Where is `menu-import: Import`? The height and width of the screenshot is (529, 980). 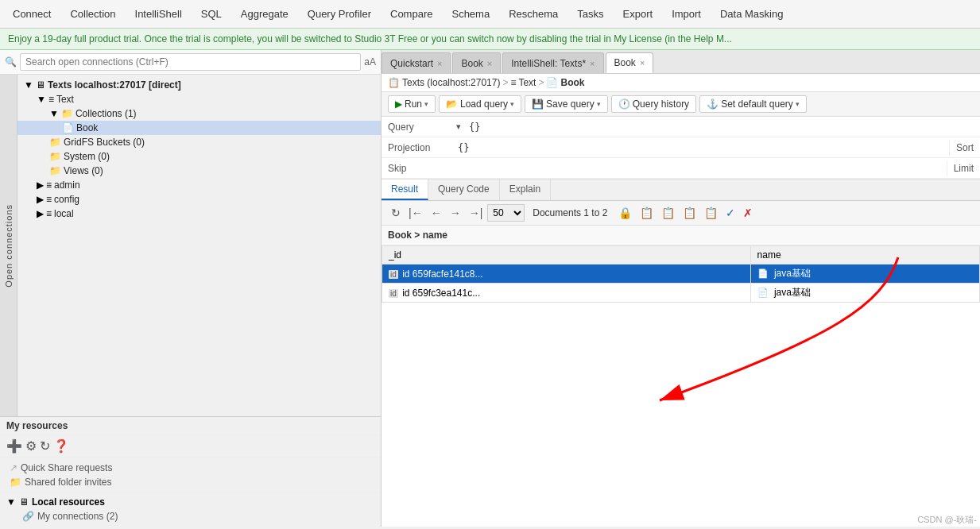
menu-import: Import is located at coordinates (687, 14).